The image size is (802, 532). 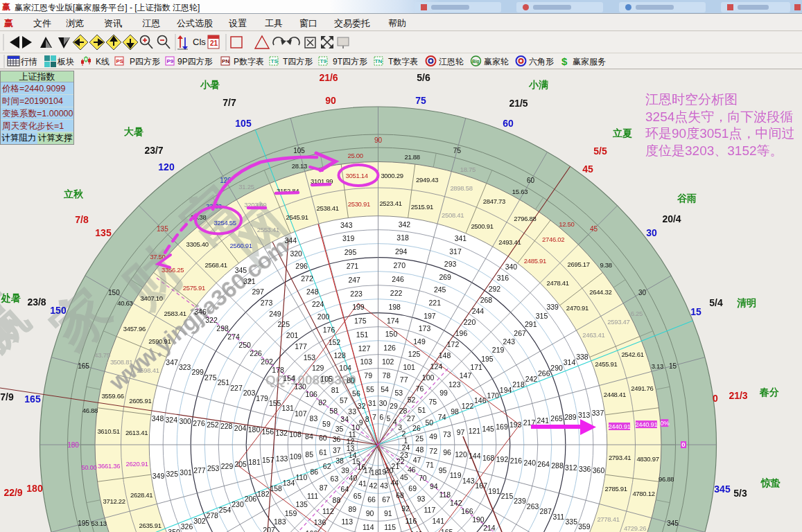 I want to click on svg-text: 227, so click(x=236, y=388).